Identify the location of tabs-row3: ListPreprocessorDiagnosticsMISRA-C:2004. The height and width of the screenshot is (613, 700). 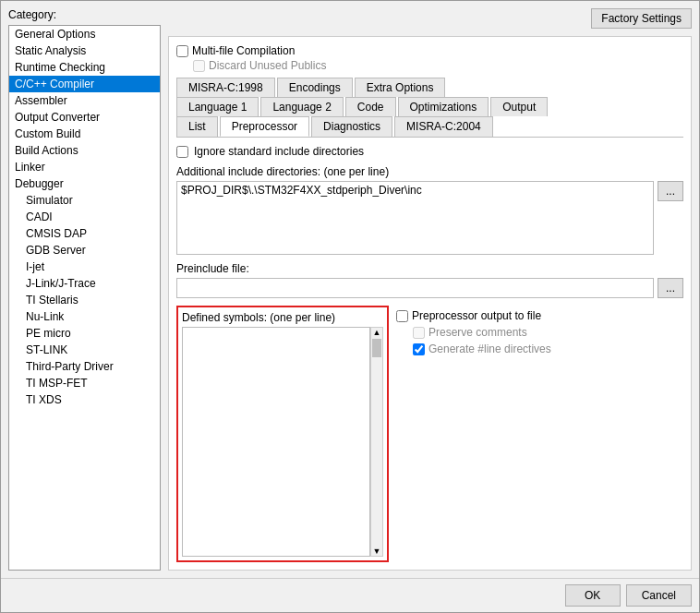
(430, 126).